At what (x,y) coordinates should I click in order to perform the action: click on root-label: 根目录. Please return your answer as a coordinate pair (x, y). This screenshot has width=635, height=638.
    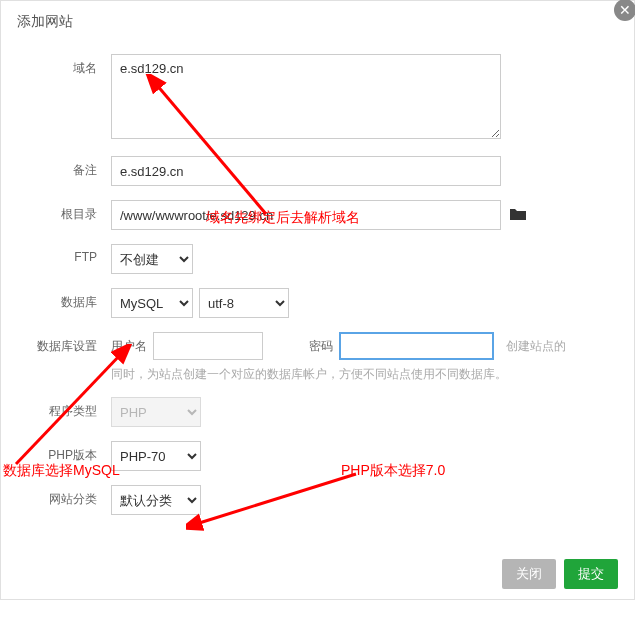
    Looking at the image, I should click on (66, 212).